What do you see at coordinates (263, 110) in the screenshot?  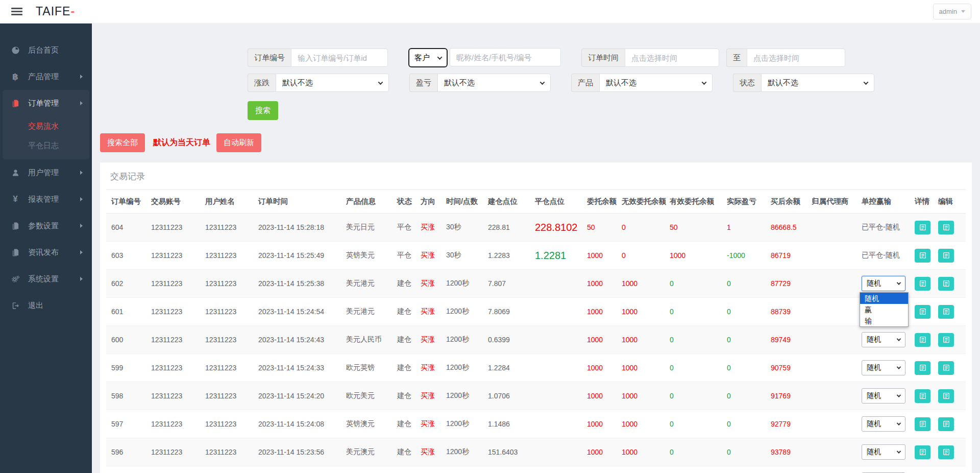 I see `search-button: 搜索` at bounding box center [263, 110].